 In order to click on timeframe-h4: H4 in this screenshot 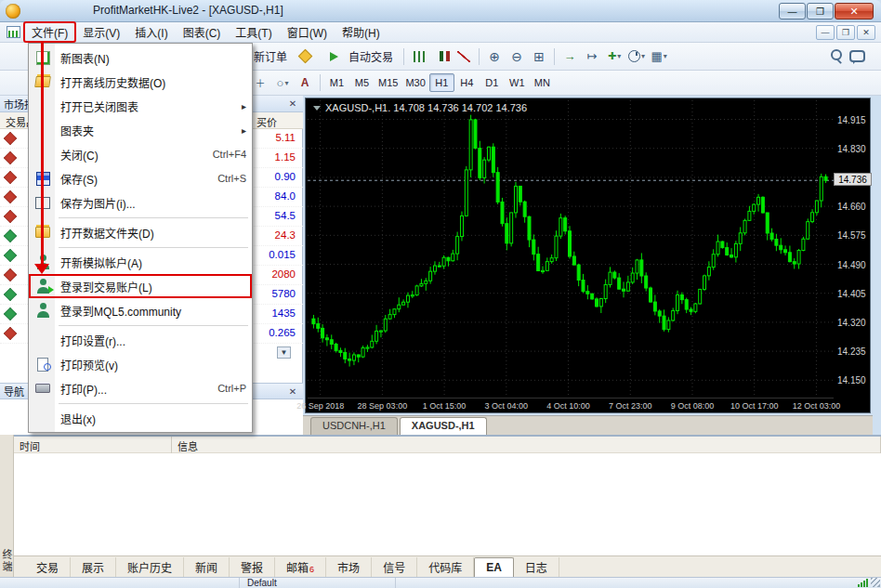, I will do `click(467, 83)`.